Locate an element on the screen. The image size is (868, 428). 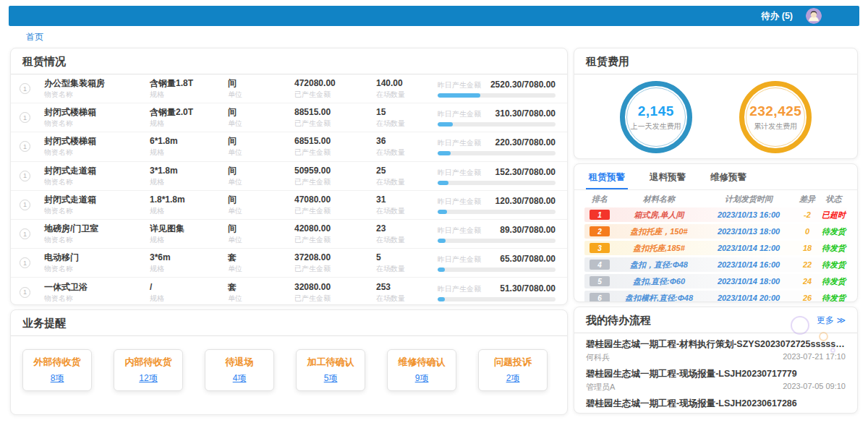
warning-row: 5 盘扣,直径:Φ60 2023/10/14 18:00 24 待发货 is located at coordinates (716, 281).